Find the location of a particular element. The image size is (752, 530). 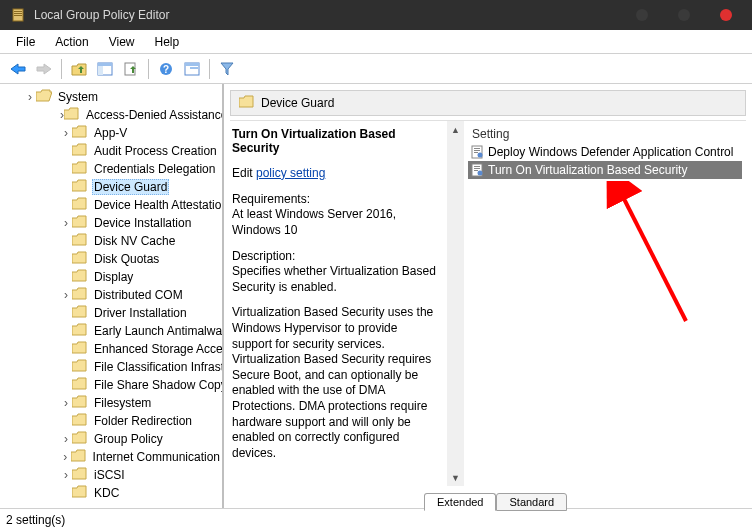

minimize-button is located at coordinates (642, 15).